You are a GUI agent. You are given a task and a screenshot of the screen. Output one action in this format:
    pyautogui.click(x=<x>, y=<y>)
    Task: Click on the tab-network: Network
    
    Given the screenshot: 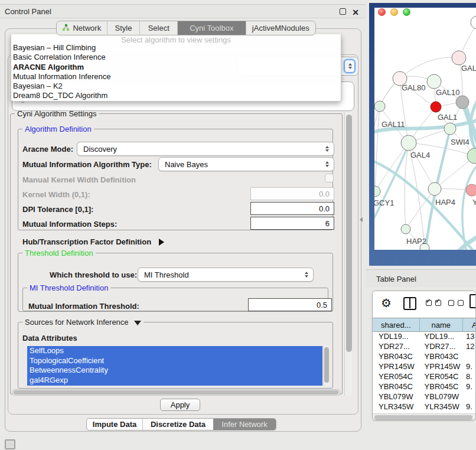 What is the action you would take?
    pyautogui.click(x=82, y=28)
    